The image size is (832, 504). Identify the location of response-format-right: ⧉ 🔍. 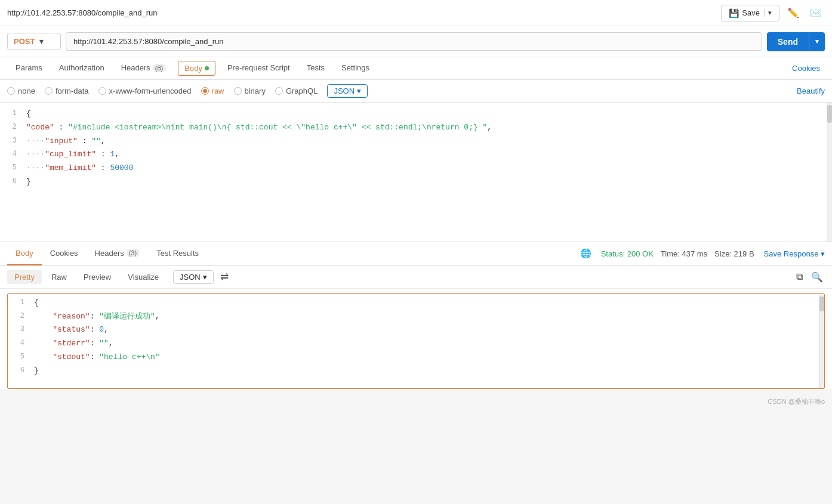
(809, 277).